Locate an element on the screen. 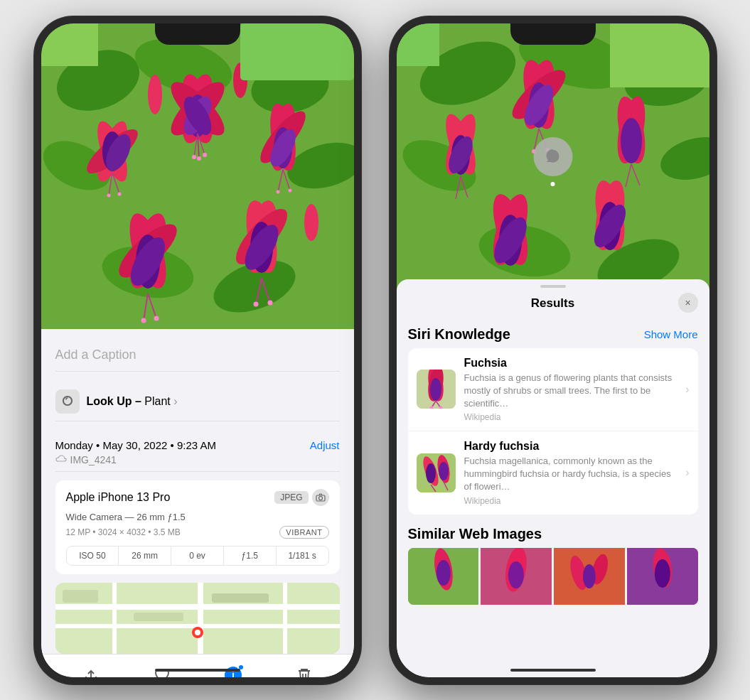 This screenshot has height=700, width=750. lookup-label: Look Up – is located at coordinates (114, 401).